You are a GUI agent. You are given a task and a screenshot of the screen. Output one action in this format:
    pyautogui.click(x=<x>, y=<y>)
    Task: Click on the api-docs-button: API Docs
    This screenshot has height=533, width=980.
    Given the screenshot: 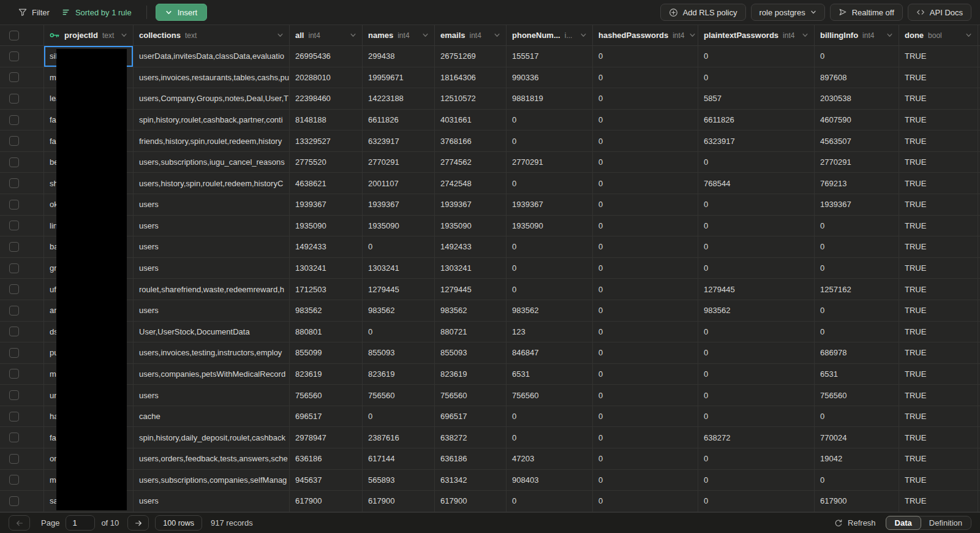 What is the action you would take?
    pyautogui.click(x=940, y=12)
    